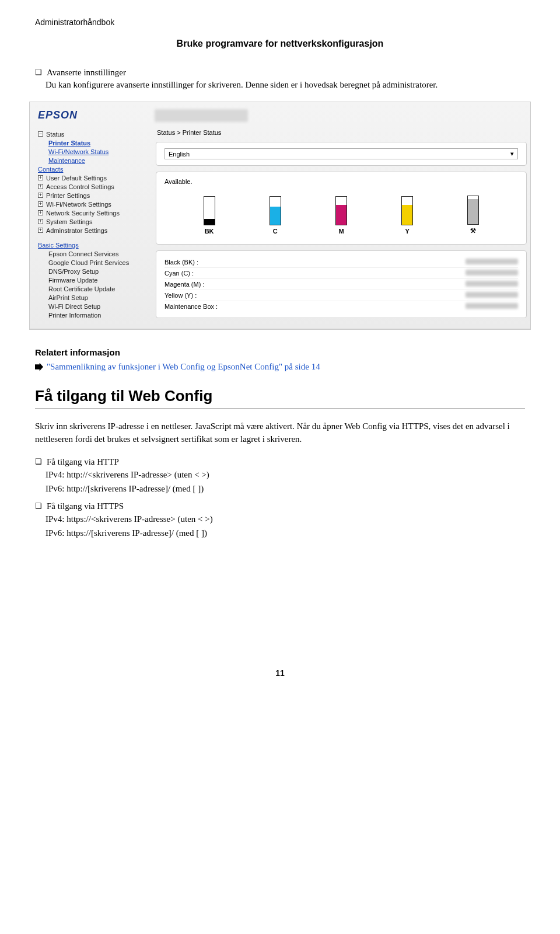 The width and height of the screenshot is (560, 934). What do you see at coordinates (39, 367) in the screenshot?
I see `arrow-icon` at bounding box center [39, 367].